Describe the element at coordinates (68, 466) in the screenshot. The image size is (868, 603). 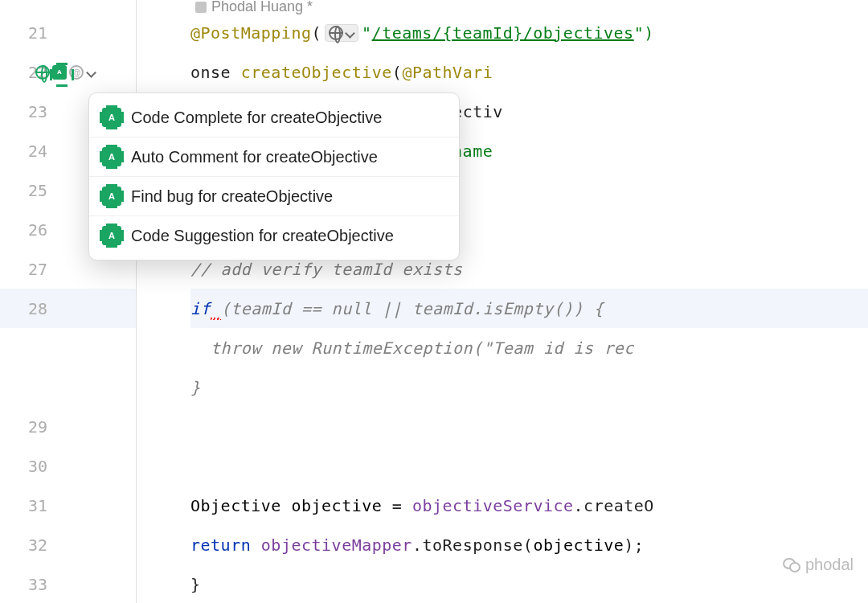
I see `gutter-line: 30` at that location.